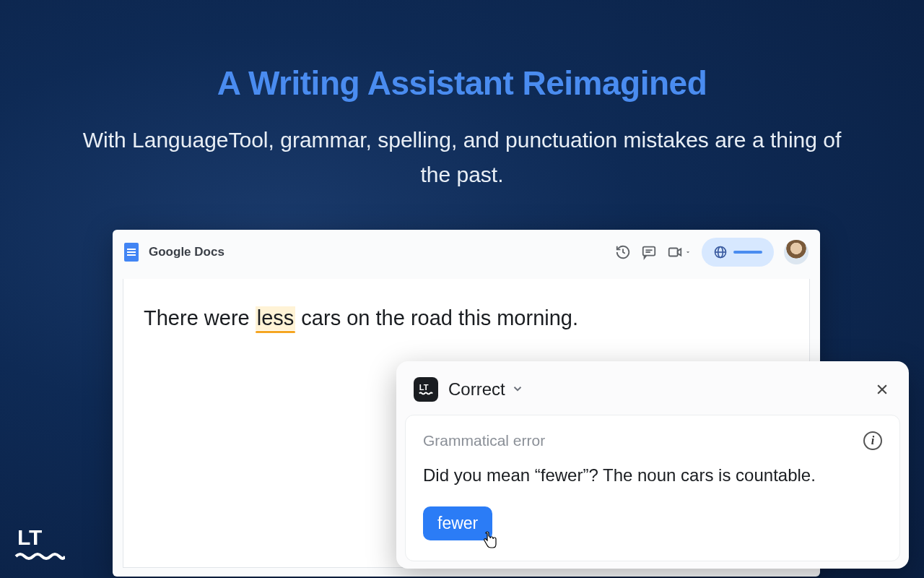  What do you see at coordinates (40, 544) in the screenshot?
I see `languagetool-watermark-icon: LT` at bounding box center [40, 544].